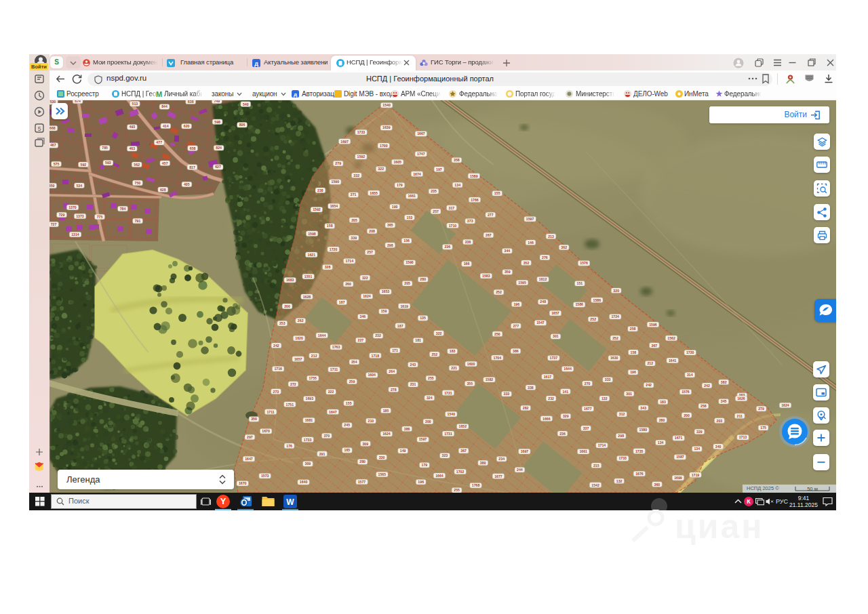 The image size is (868, 614). Describe the element at coordinates (290, 502) in the screenshot. I see `svg-text: W` at that location.